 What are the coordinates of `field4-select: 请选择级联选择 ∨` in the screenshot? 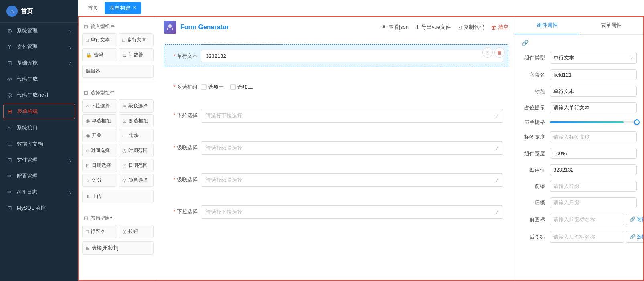 It's located at (352, 148).